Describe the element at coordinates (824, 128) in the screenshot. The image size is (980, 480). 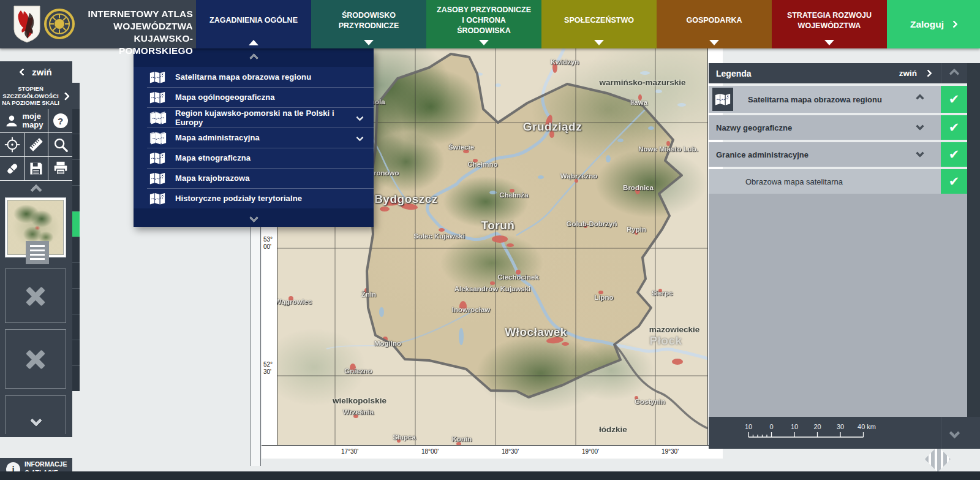
I see `legend-row-header: Nazwy geograficzne` at that location.